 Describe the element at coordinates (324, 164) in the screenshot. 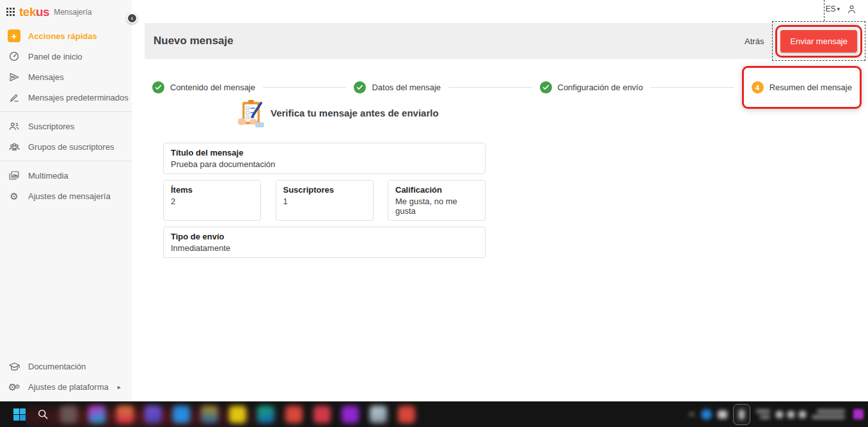

I see `field-value: Prueba para documentación` at that location.